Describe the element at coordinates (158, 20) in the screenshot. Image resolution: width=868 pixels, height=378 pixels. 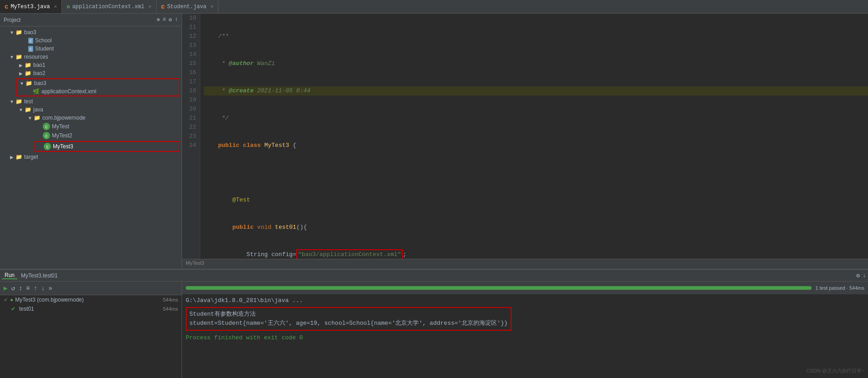
I see `sidebar-icon-1: ⊕` at that location.